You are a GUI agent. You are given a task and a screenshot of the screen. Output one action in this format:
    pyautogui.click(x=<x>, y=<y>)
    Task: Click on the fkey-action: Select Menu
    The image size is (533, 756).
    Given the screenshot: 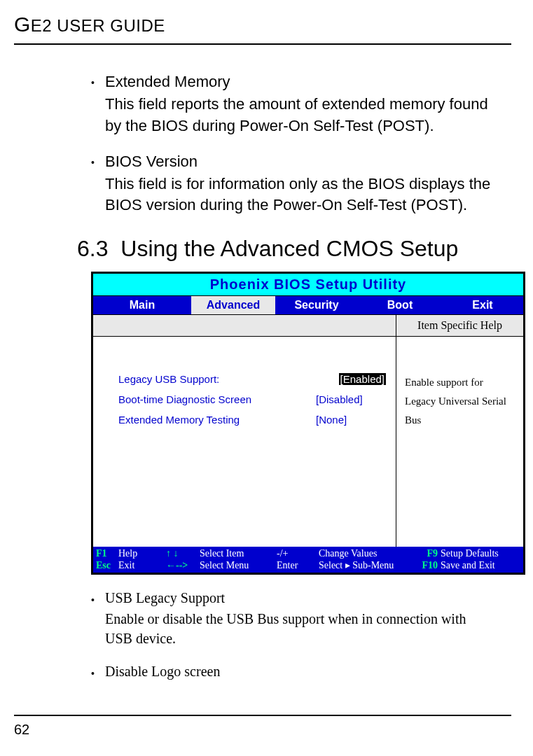 What is the action you would take?
    pyautogui.click(x=238, y=566)
    